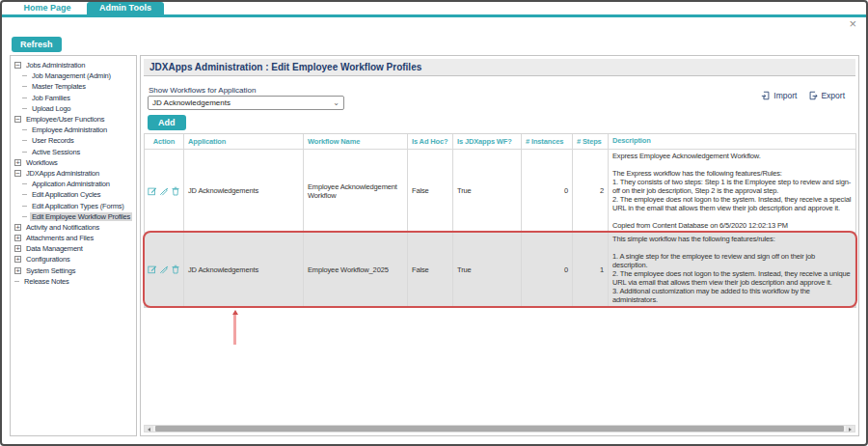 The height and width of the screenshot is (446, 868). What do you see at coordinates (74, 66) in the screenshot?
I see `sidebar-item-jobs-administration: −Jobs Administration` at bounding box center [74, 66].